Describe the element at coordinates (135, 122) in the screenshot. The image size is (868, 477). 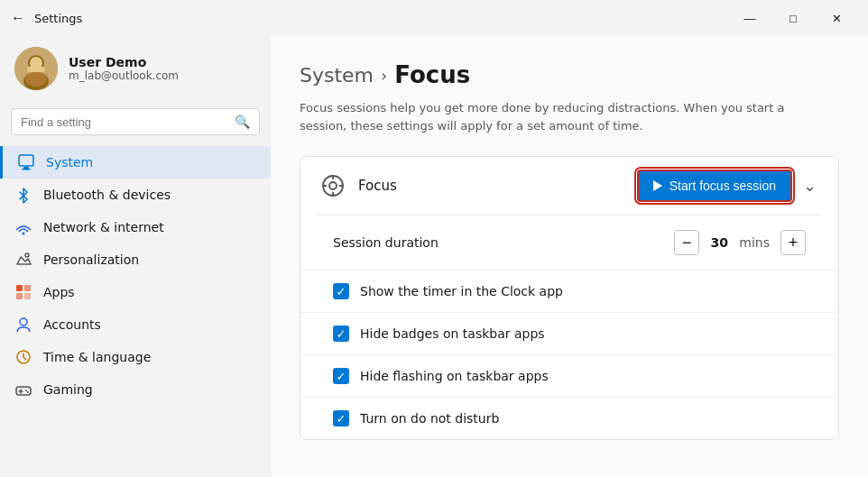
I see `search-box: 🔍` at that location.